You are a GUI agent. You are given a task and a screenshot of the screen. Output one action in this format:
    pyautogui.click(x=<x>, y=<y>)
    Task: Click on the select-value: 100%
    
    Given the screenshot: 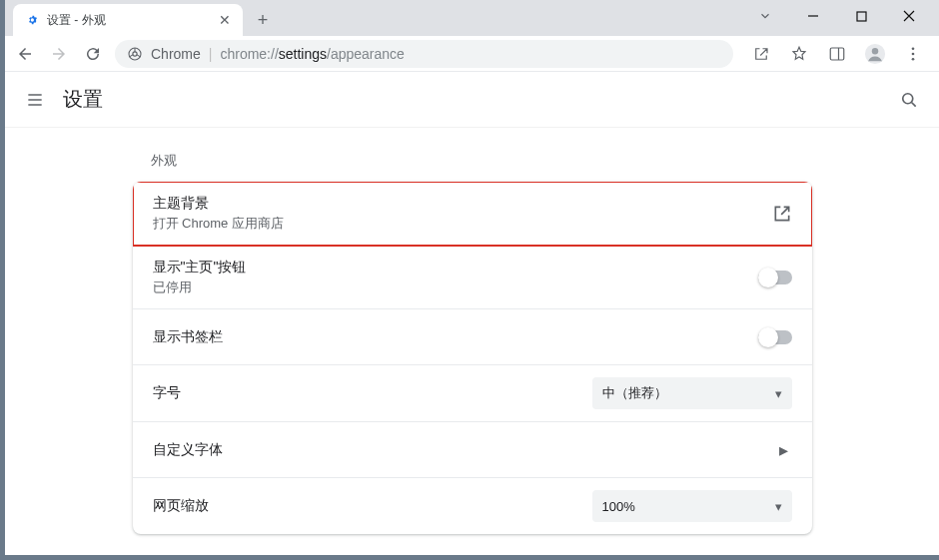 What is the action you would take?
    pyautogui.click(x=619, y=507)
    